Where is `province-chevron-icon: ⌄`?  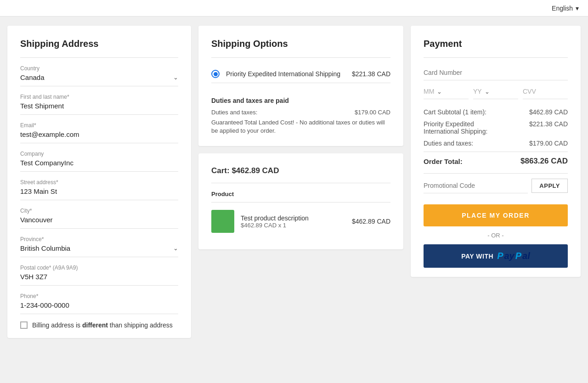
province-chevron-icon: ⌄ is located at coordinates (175, 248).